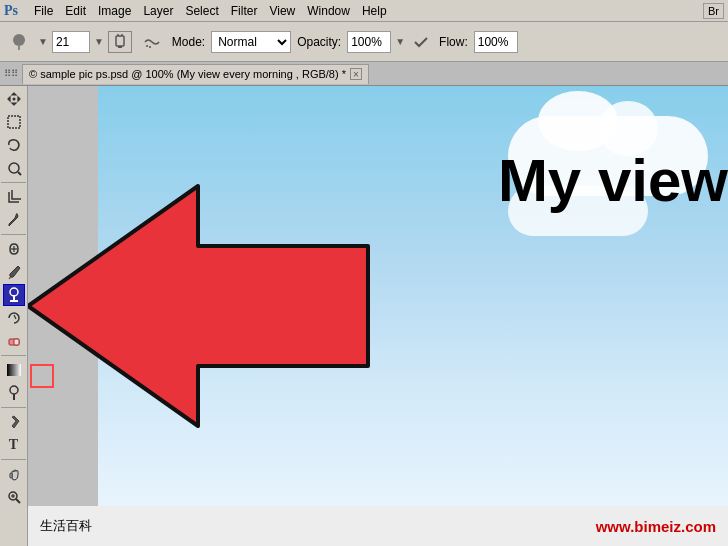  What do you see at coordinates (99, 42) in the screenshot?
I see `brush-size-arrow: ▼` at bounding box center [99, 42].